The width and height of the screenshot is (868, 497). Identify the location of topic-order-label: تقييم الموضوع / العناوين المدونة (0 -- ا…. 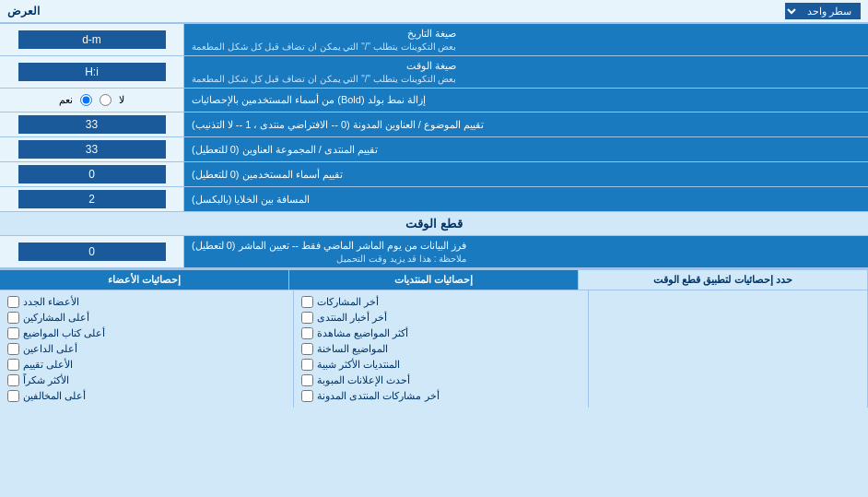
(526, 124).